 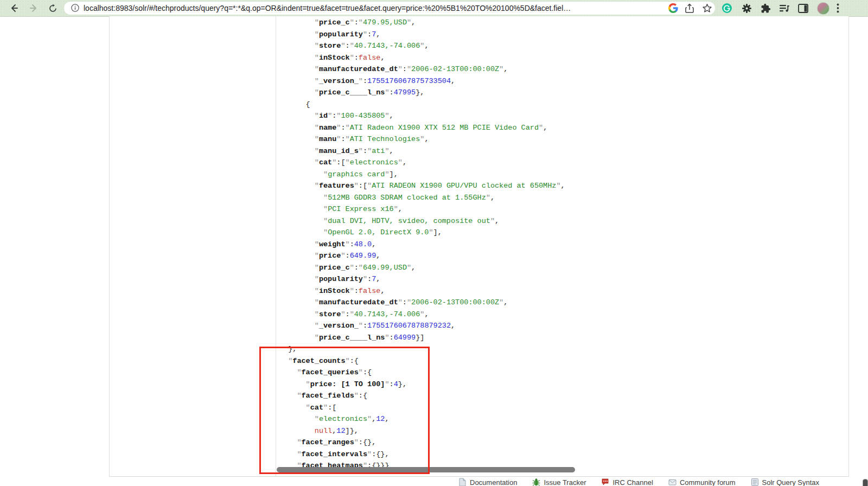 What do you see at coordinates (390, 8) in the screenshot?
I see `address-bar: localhost:8983/solr/#/techproducts/query…` at bounding box center [390, 8].